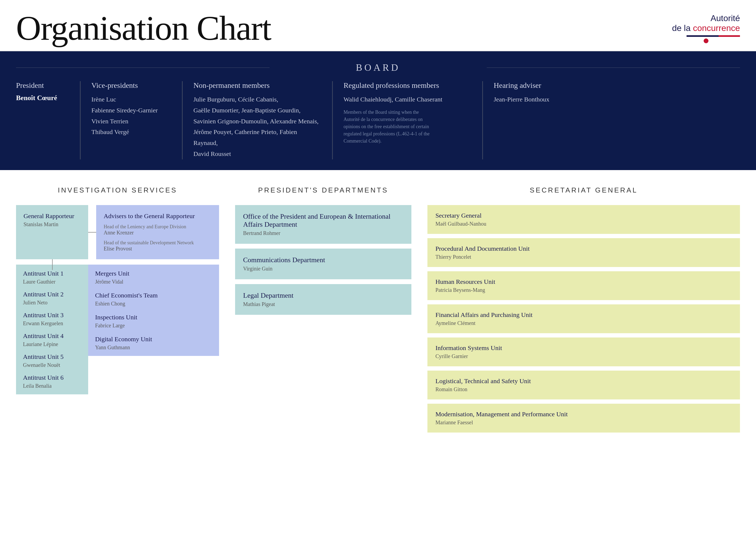  I want to click on regulated-names: Walid Chaiehloudj, Camille Chaserant, so click(408, 99).